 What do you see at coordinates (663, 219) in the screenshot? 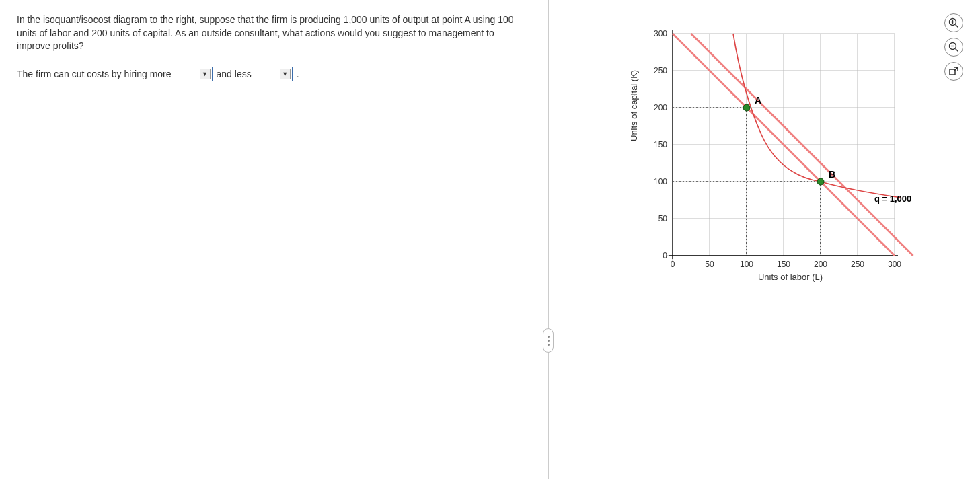
I see `ytick-50: 50` at bounding box center [663, 219].